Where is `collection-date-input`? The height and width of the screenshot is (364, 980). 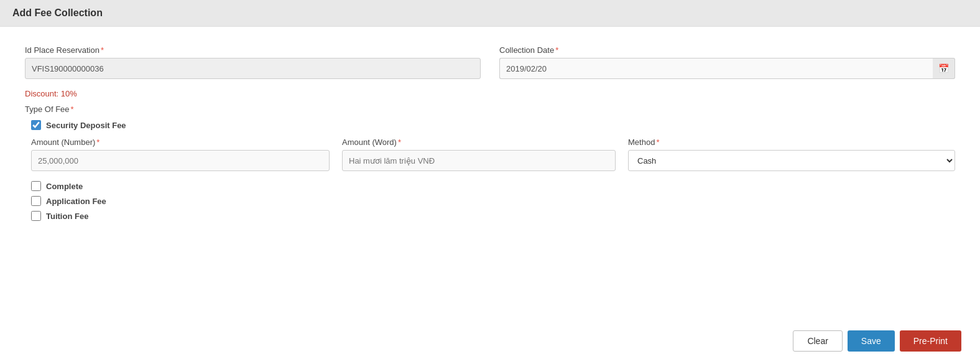
collection-date-input is located at coordinates (716, 68).